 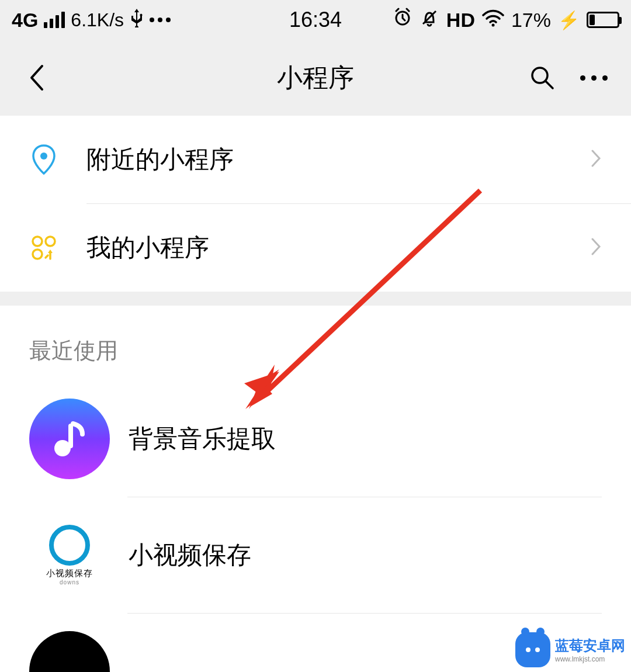 I want to click on charging-icon: ⚡, so click(x=569, y=20).